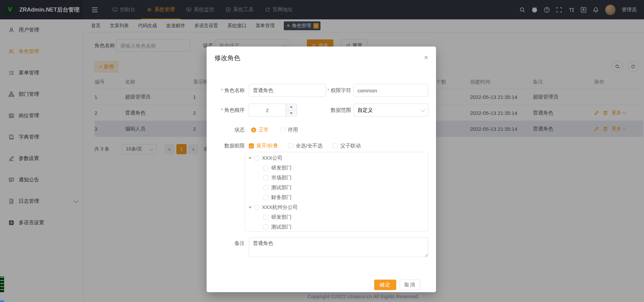 The image size is (644, 302). Describe the element at coordinates (341, 90) in the screenshot. I see `perm-string-label: 权限字符` at that location.